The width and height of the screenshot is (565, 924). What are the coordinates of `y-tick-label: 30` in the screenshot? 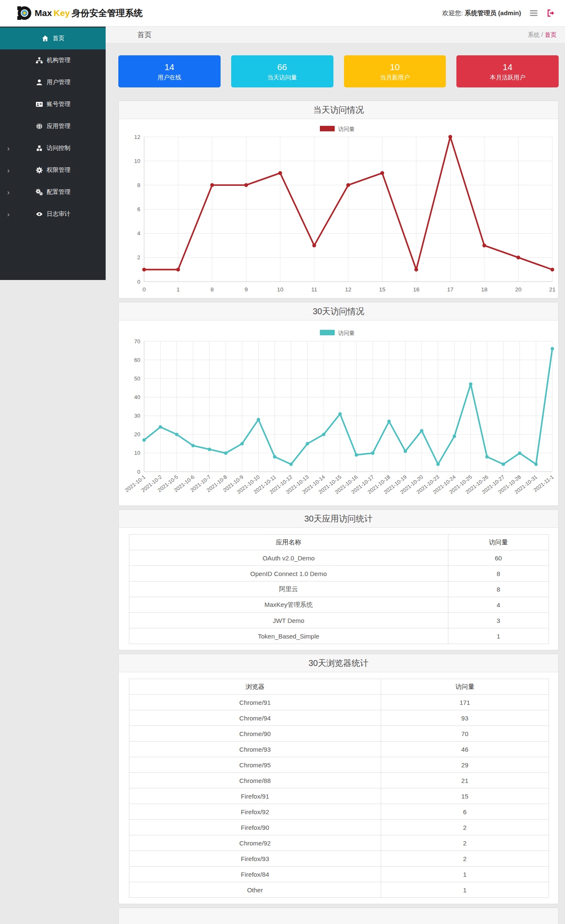 It's located at (137, 416).